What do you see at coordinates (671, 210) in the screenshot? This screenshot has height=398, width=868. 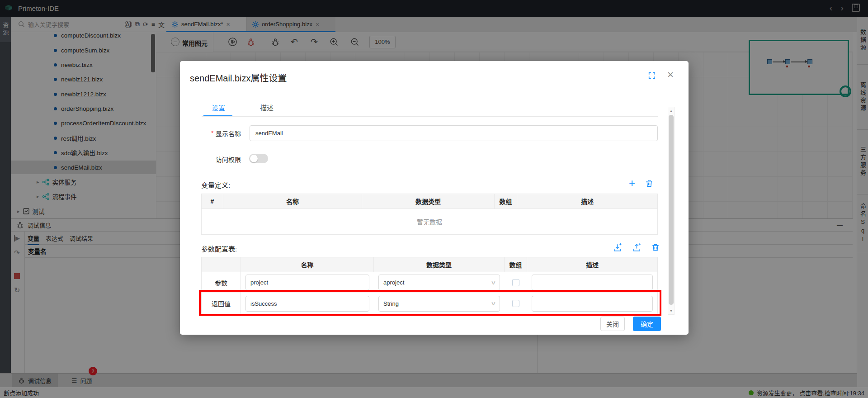 I see `dialog-scrollbar-thumb` at bounding box center [671, 210].